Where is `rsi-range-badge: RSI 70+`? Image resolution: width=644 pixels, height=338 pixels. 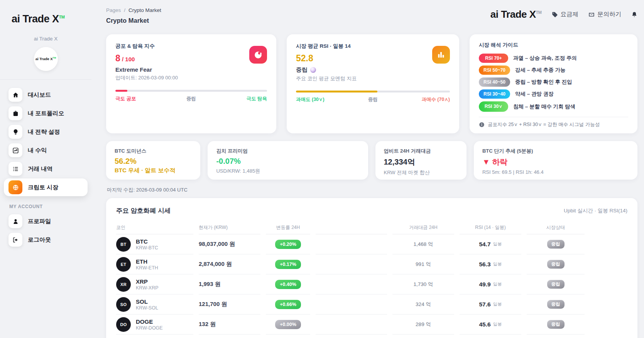
rsi-range-badge: RSI 70+ is located at coordinates (494, 58).